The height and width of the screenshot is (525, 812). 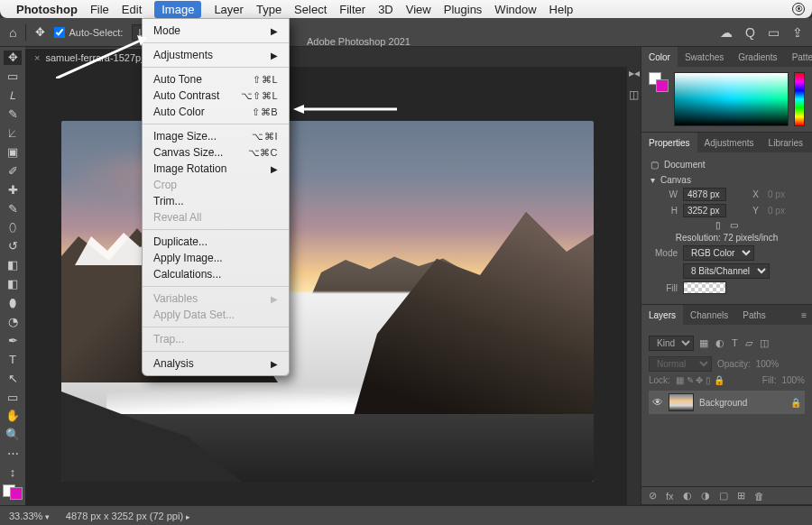 What do you see at coordinates (515, 9) in the screenshot?
I see `menu-window: Window` at bounding box center [515, 9].